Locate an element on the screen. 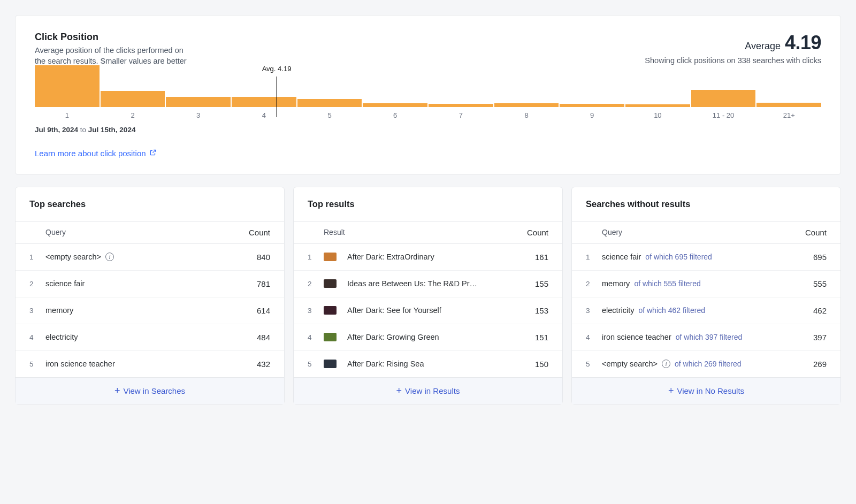 The image size is (856, 504). table-row: 4After Dark: Growing Green151 is located at coordinates (428, 338).